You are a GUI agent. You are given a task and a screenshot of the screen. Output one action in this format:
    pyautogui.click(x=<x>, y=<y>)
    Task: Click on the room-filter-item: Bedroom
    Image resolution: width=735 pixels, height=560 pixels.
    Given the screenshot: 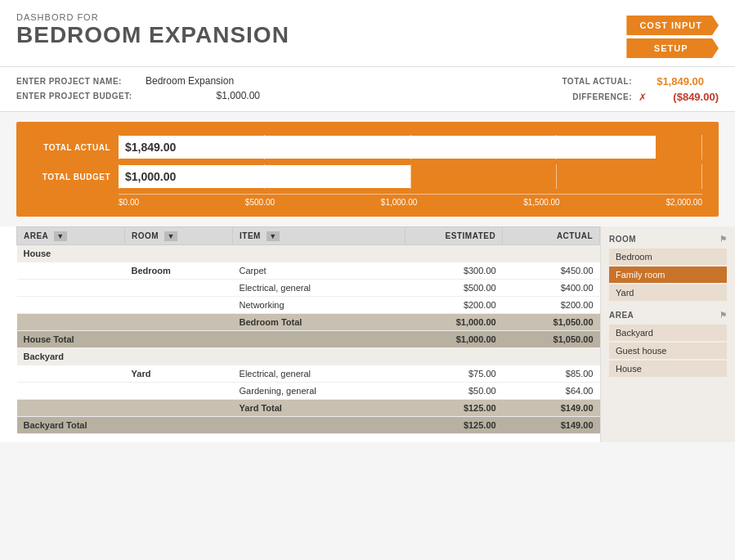 What is the action you would take?
    pyautogui.click(x=668, y=257)
    